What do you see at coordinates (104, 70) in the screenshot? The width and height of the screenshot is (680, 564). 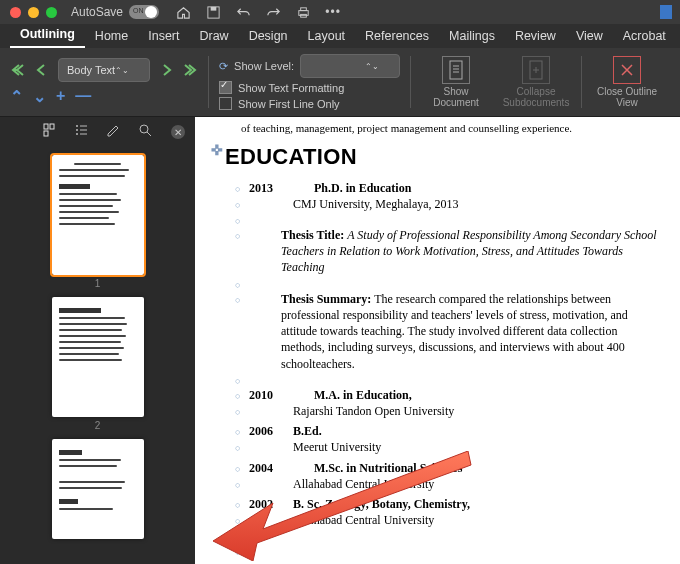 I see `outline-level-select: Body Text⌃⌄` at bounding box center [104, 70].